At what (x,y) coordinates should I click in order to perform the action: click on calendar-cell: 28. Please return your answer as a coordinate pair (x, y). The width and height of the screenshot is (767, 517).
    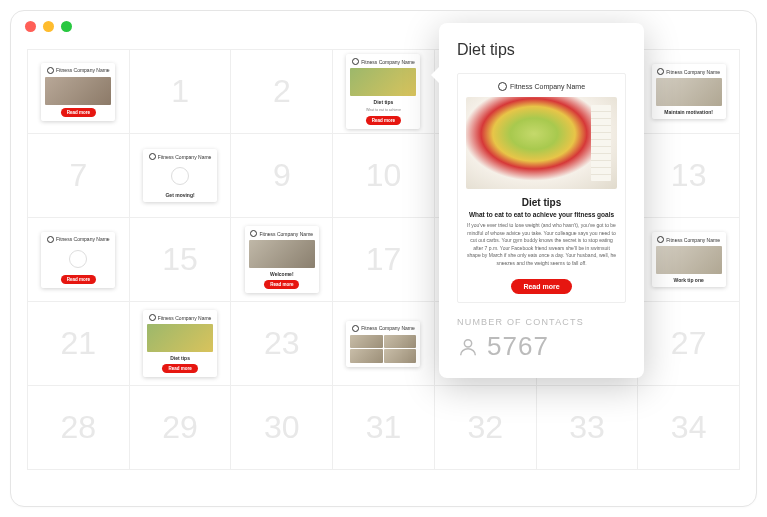
    Looking at the image, I should click on (79, 428).